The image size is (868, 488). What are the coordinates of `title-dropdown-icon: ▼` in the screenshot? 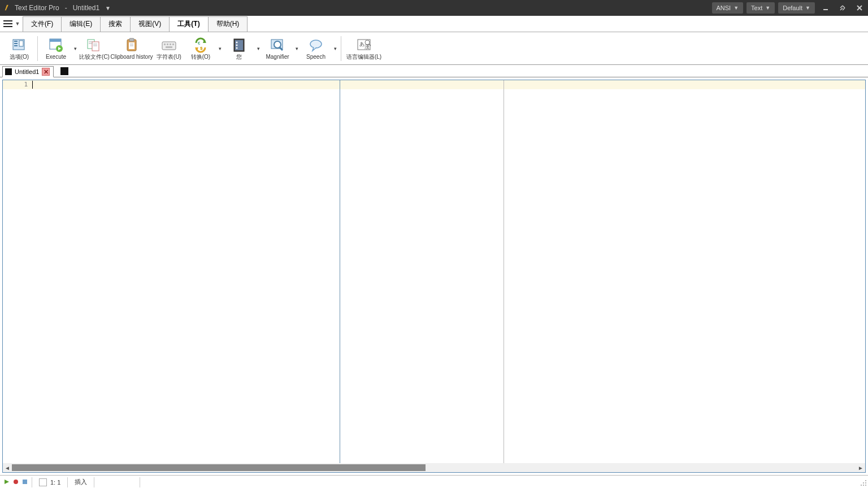 It's located at (108, 8).